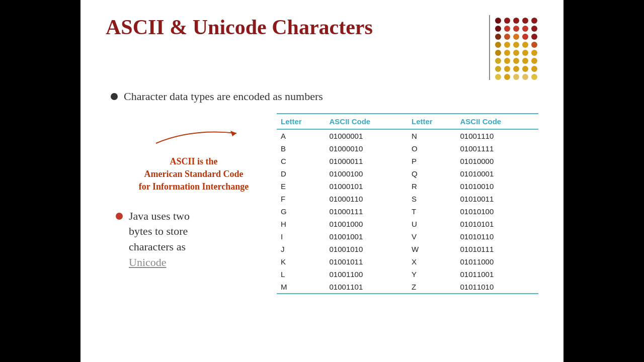 Image resolution: width=644 pixels, height=362 pixels. I want to click on table-cell-1-2: O, so click(432, 149).